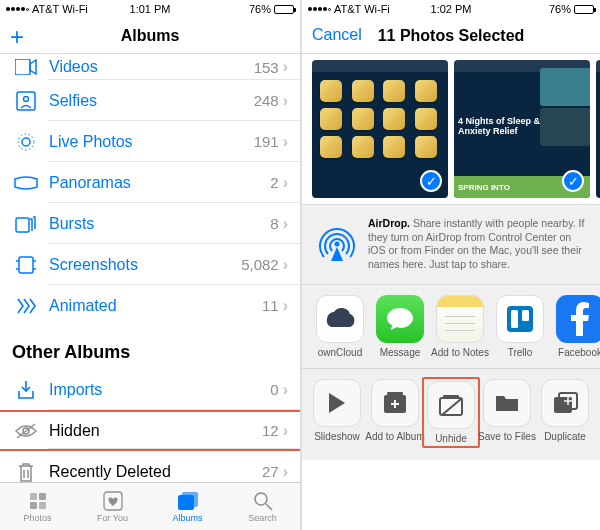 Image resolution: width=600 pixels, height=530 pixels. Describe the element at coordinates (150, 224) in the screenshot. I see `album-row-bursts: Bursts 8 ›` at that location.